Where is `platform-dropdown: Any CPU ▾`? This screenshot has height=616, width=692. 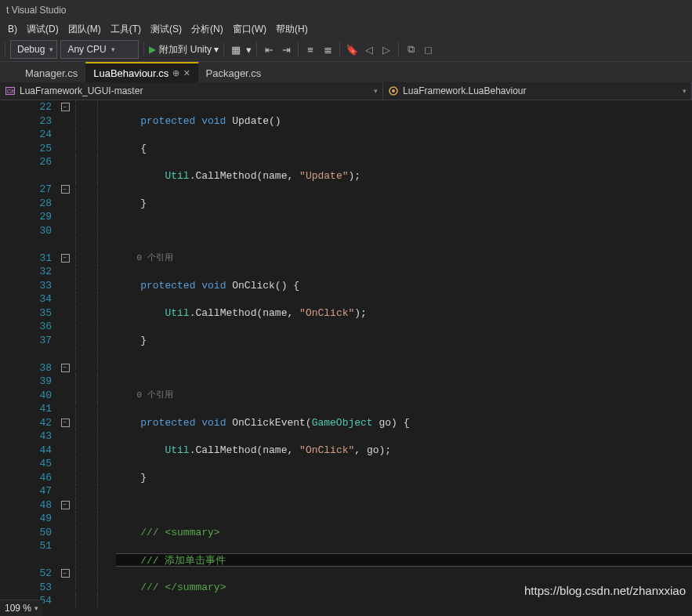 platform-dropdown: Any CPU ▾ is located at coordinates (100, 49).